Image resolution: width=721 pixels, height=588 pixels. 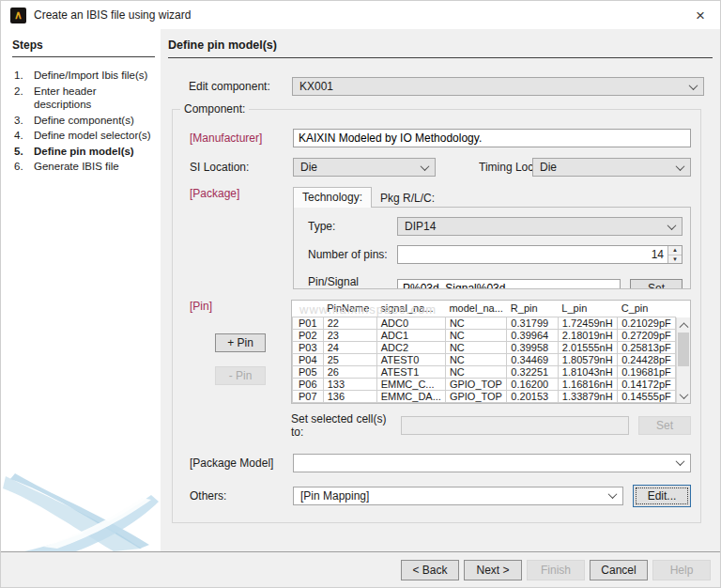 What do you see at coordinates (85, 98) in the screenshot?
I see `step-item-2: 2.Enter header descriptions` at bounding box center [85, 98].